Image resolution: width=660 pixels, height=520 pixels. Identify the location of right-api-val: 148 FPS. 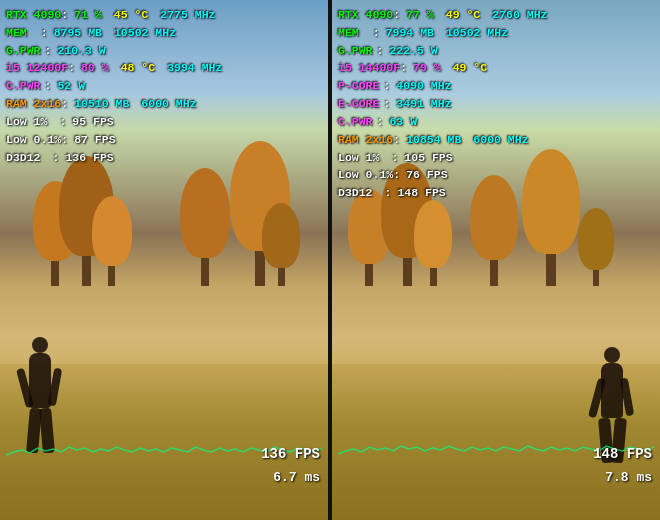
(421, 193).